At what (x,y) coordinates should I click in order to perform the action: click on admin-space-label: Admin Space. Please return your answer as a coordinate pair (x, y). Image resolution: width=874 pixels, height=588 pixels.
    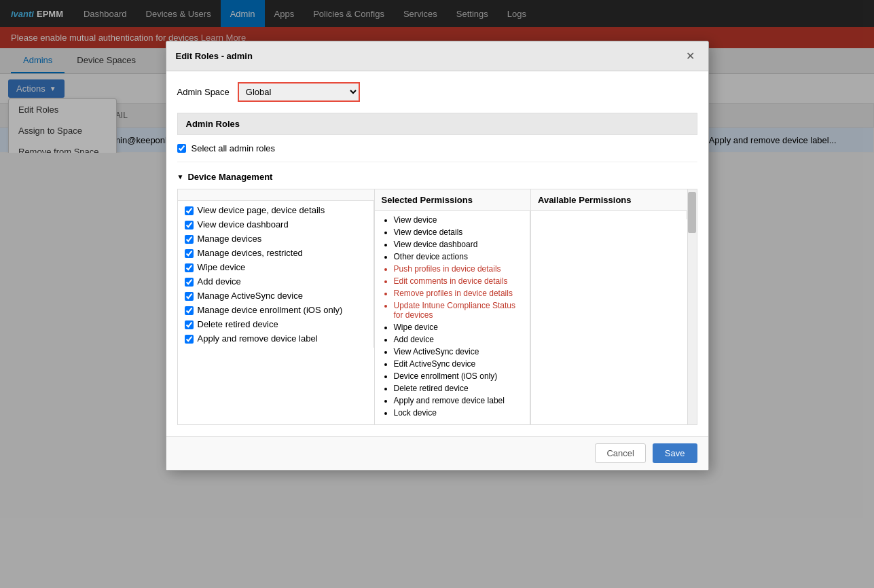
    Looking at the image, I should click on (204, 92).